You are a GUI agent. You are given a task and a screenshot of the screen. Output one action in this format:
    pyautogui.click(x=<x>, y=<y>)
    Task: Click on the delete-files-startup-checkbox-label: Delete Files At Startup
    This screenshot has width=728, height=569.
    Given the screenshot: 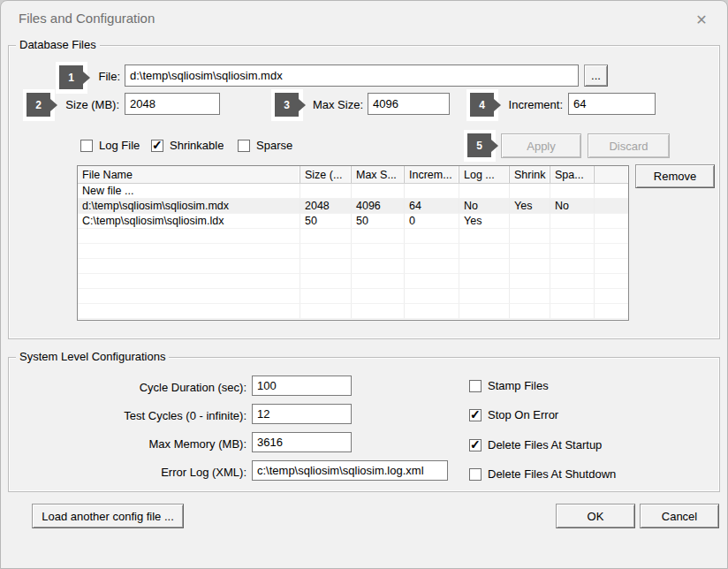 What is the action you would take?
    pyautogui.click(x=544, y=445)
    